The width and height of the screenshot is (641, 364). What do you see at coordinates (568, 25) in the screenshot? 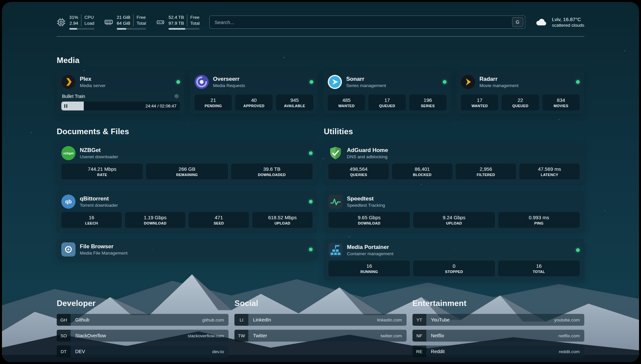
I see `weather-condition: scattered clouds` at bounding box center [568, 25].